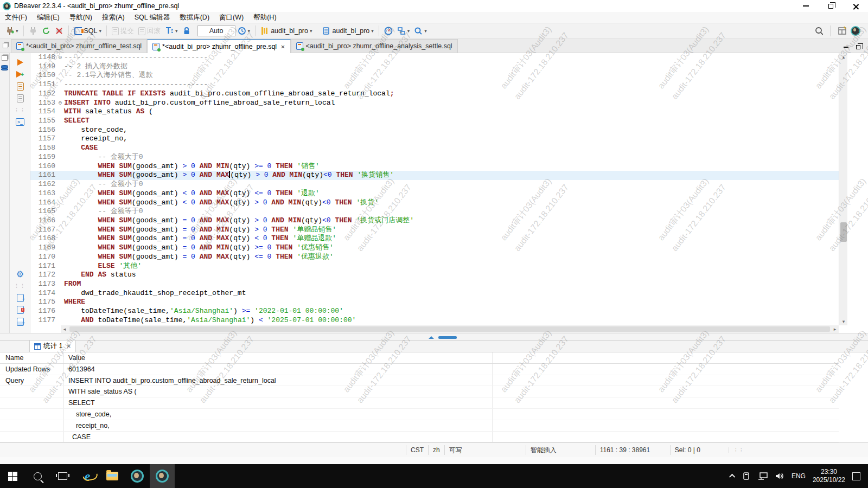 The width and height of the screenshot is (868, 488). I want to click on scroll-left-icon: ◂, so click(65, 329).